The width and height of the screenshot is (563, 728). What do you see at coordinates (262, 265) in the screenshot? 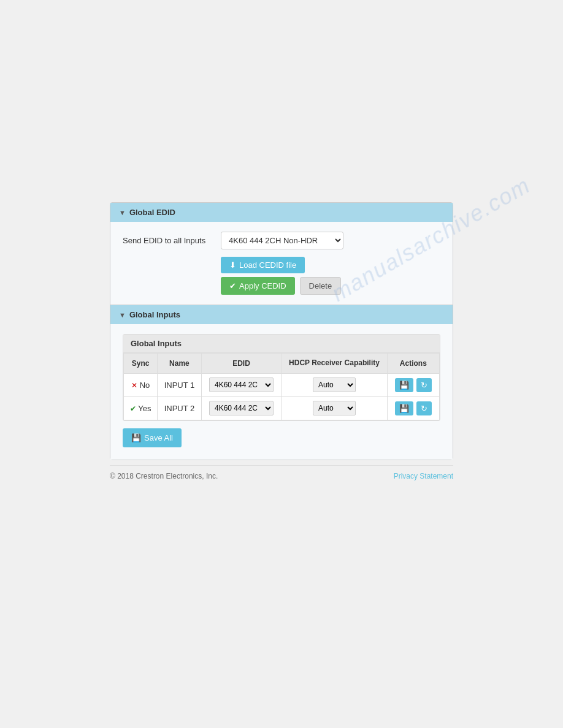
I see `load-cedid-button: ⬇ Load CEDID file` at bounding box center [262, 265].